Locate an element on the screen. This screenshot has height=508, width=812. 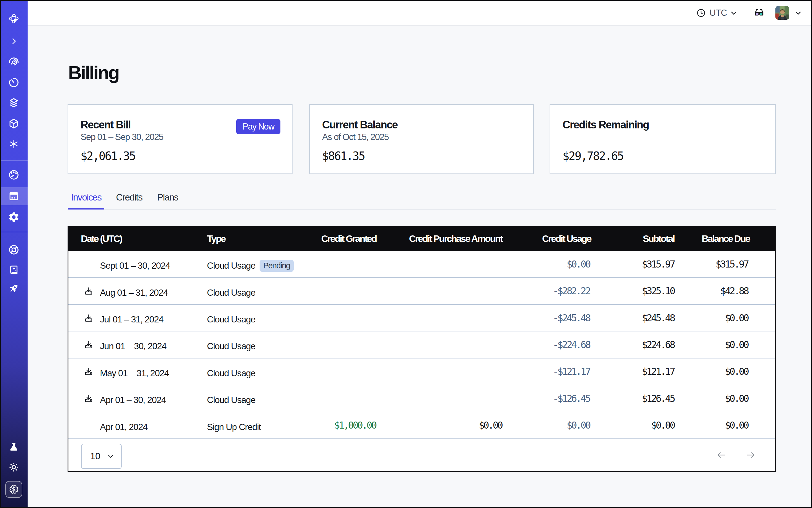
invoice-type: Sign Up Credit is located at coordinates (234, 427).